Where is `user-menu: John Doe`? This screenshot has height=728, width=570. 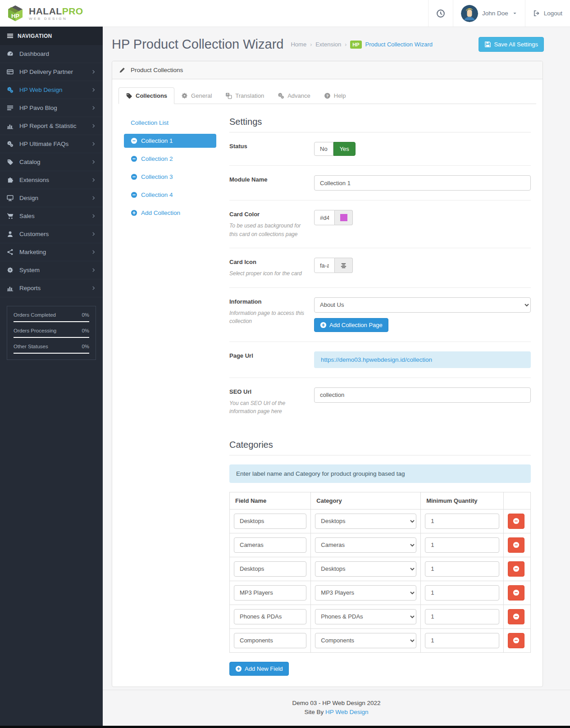
user-menu: John Doe is located at coordinates (489, 14).